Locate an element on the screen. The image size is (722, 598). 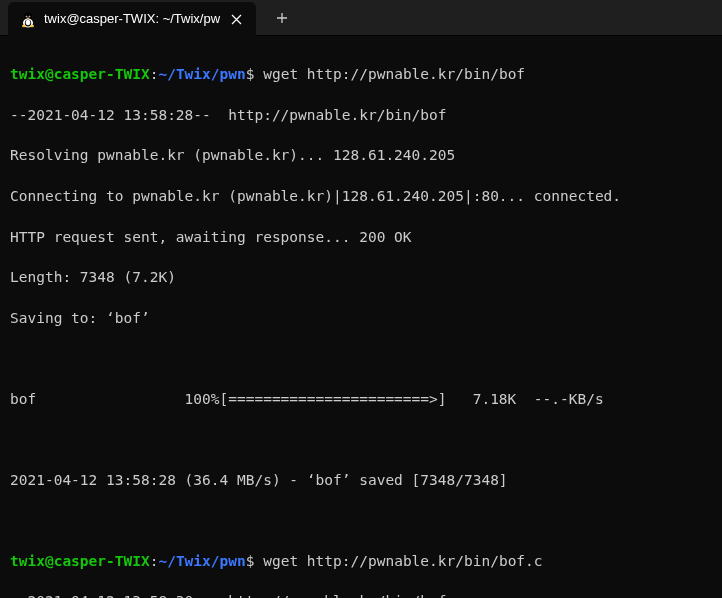
output-line: Length: 7348 (7.2K) is located at coordinates (361, 277).